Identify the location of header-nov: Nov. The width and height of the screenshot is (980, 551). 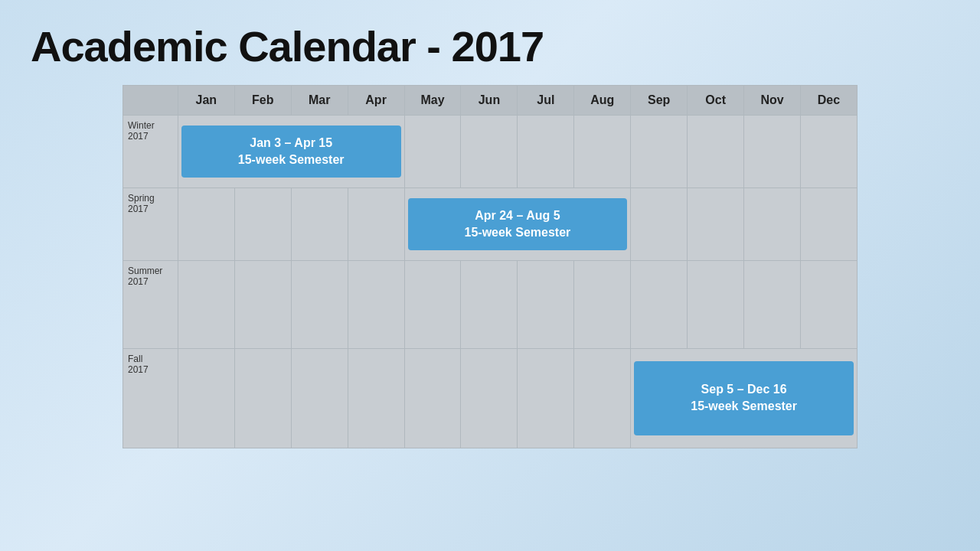
(773, 101).